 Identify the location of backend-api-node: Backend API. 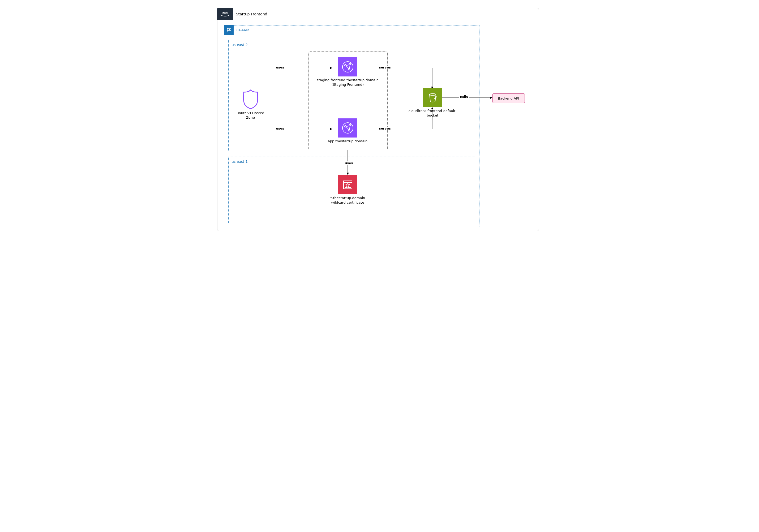
(509, 99).